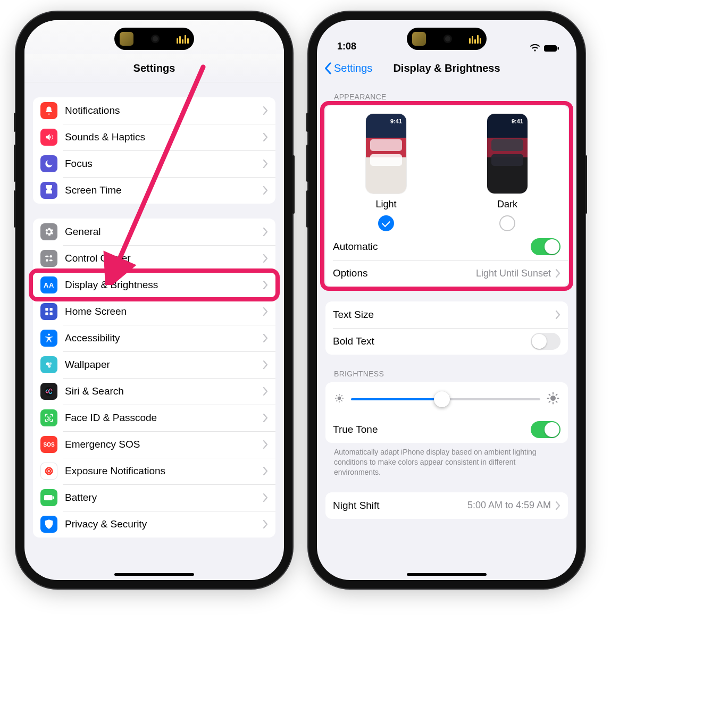  What do you see at coordinates (546, 430) in the screenshot?
I see `true-tone-toggle` at bounding box center [546, 430].